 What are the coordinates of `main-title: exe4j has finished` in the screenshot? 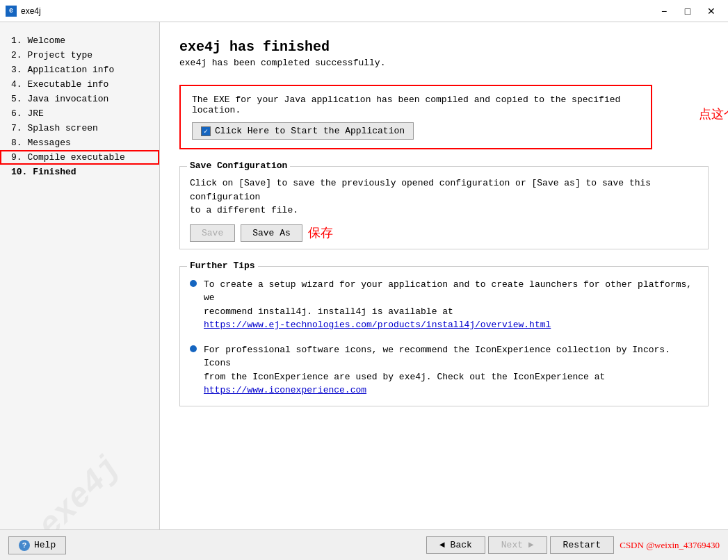 It's located at (444, 47).